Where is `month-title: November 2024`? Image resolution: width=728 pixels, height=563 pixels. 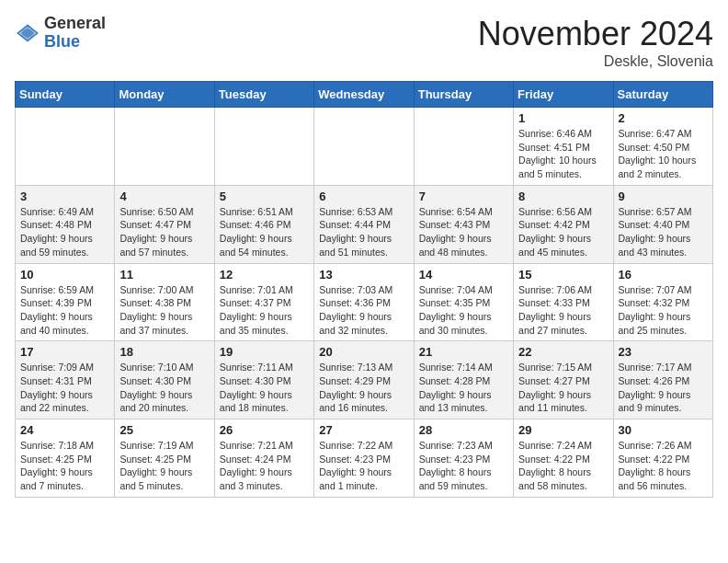 month-title: November 2024 is located at coordinates (596, 34).